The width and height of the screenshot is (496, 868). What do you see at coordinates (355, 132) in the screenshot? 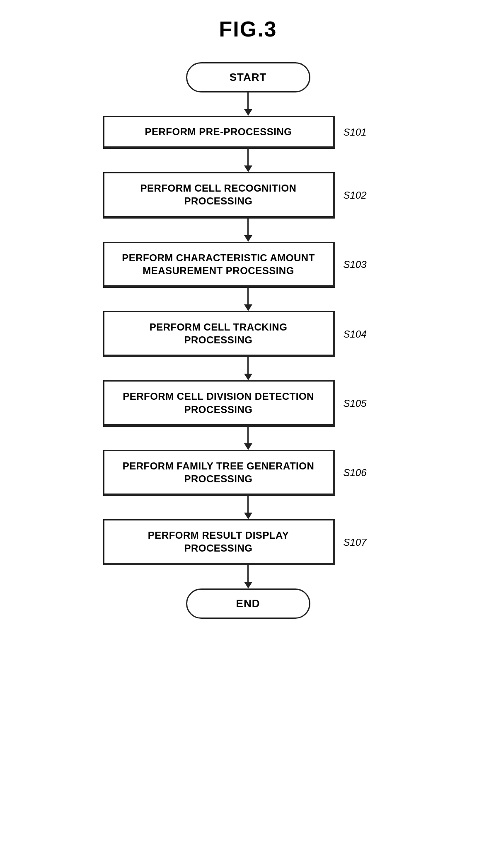
I see `step-s101-label: S101` at bounding box center [355, 132].